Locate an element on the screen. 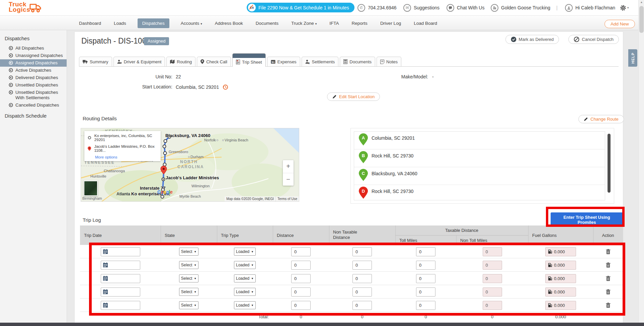 The height and width of the screenshot is (326, 644). col-trip-date: Trip Date is located at coordinates (93, 235).